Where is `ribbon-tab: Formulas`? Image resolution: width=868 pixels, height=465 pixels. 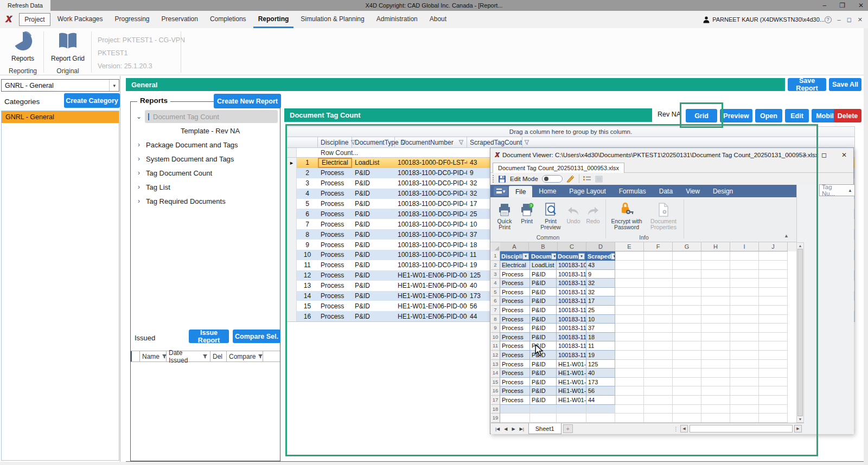 ribbon-tab: Formulas is located at coordinates (633, 191).